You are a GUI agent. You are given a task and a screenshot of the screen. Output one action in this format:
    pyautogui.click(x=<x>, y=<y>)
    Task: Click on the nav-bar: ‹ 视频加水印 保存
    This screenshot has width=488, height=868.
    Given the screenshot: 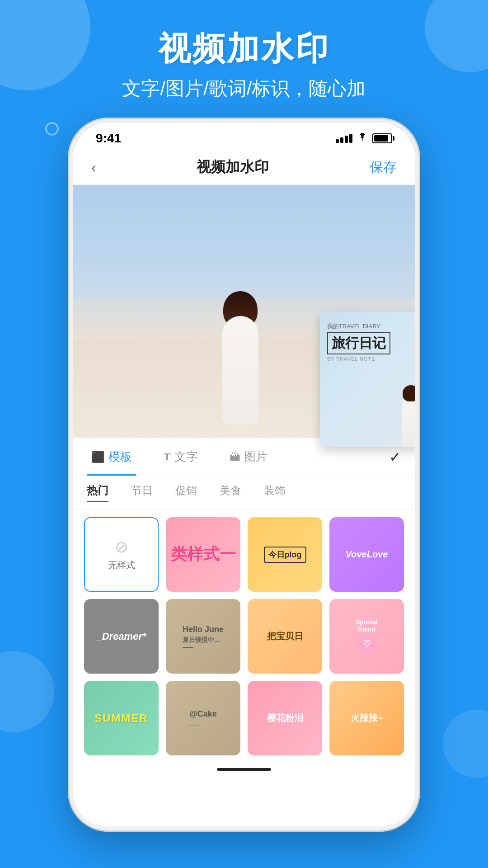 What is the action you would take?
    pyautogui.click(x=244, y=167)
    